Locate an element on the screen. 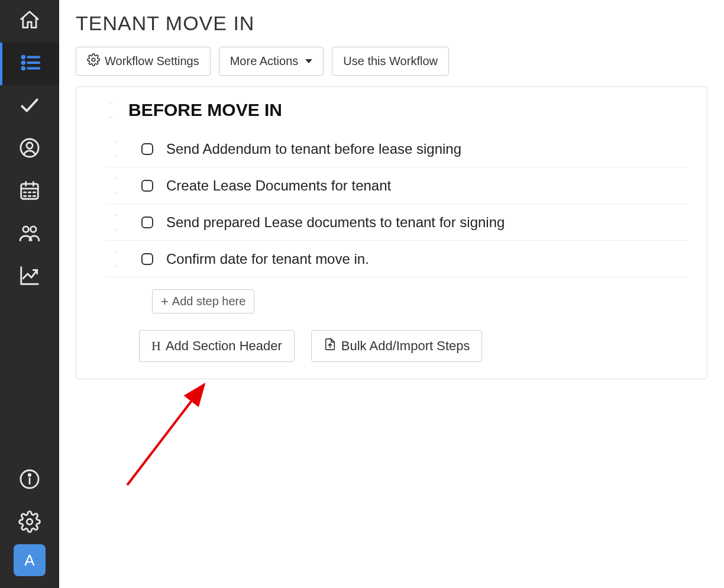 The width and height of the screenshot is (724, 588). action-bar: Workflow Settings More Actions Use this … is located at coordinates (392, 62).